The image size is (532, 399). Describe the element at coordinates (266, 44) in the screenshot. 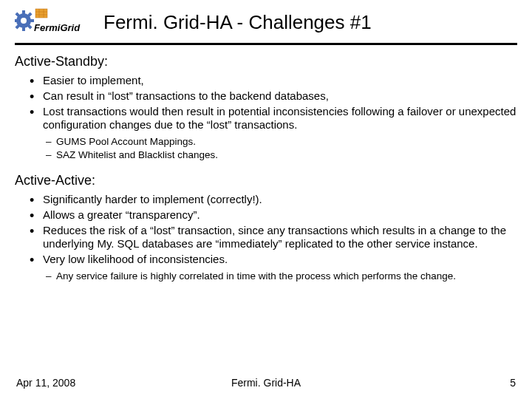

I see `title-rule` at that location.